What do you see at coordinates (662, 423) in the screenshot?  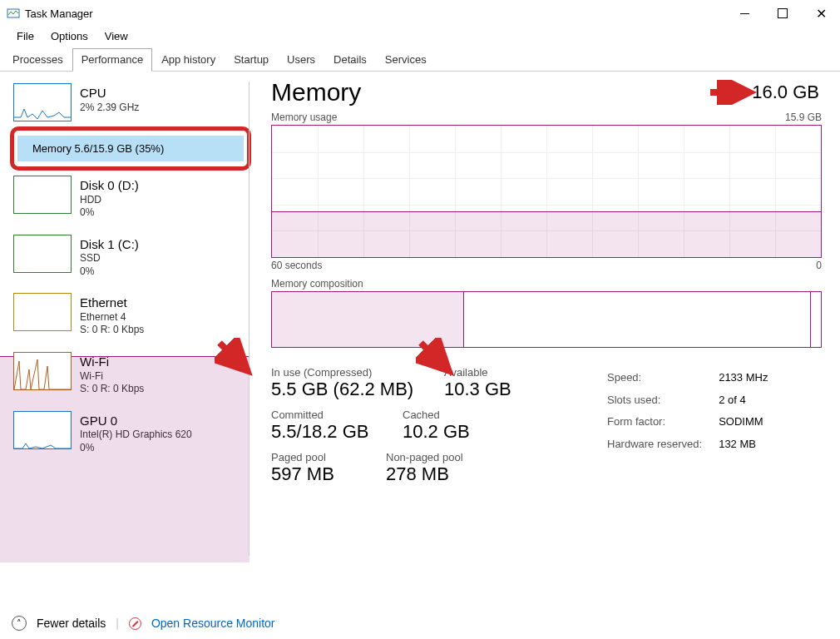 I see `form-label: Form factor:` at bounding box center [662, 423].